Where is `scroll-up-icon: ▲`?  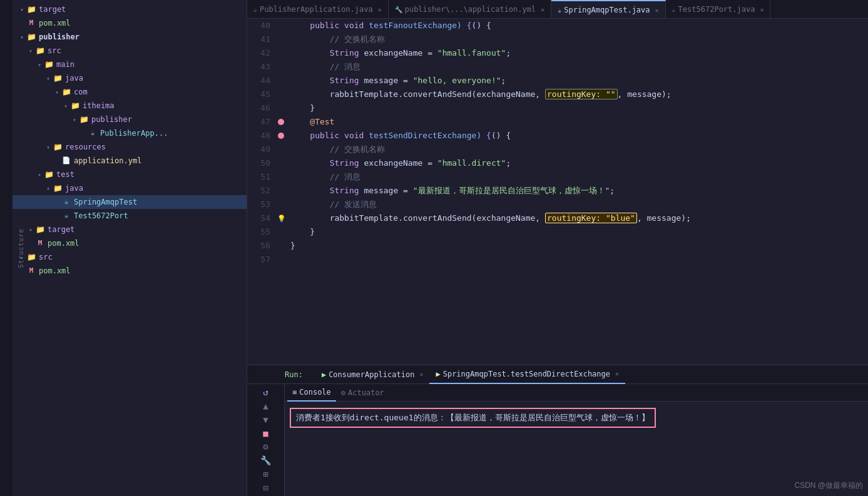 scroll-up-icon: ▲ is located at coordinates (266, 406).